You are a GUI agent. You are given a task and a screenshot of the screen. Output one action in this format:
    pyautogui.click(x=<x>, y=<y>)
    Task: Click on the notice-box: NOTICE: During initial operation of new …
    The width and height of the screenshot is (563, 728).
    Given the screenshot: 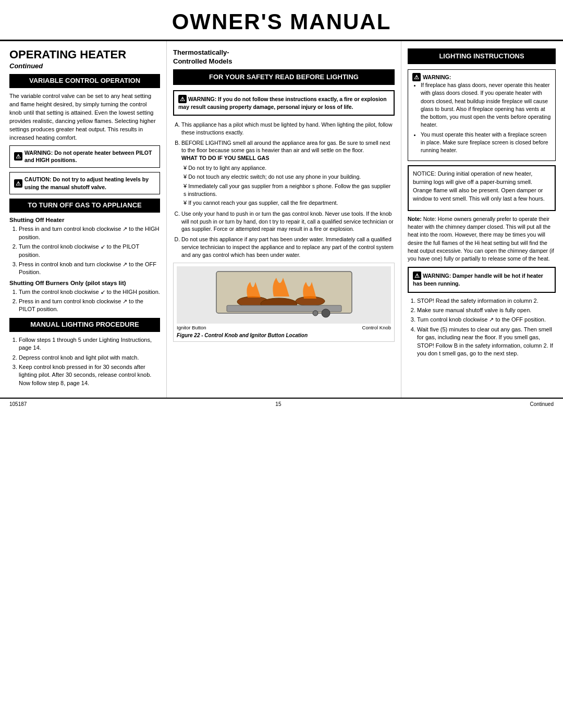 What is the action you would take?
    pyautogui.click(x=482, y=188)
    